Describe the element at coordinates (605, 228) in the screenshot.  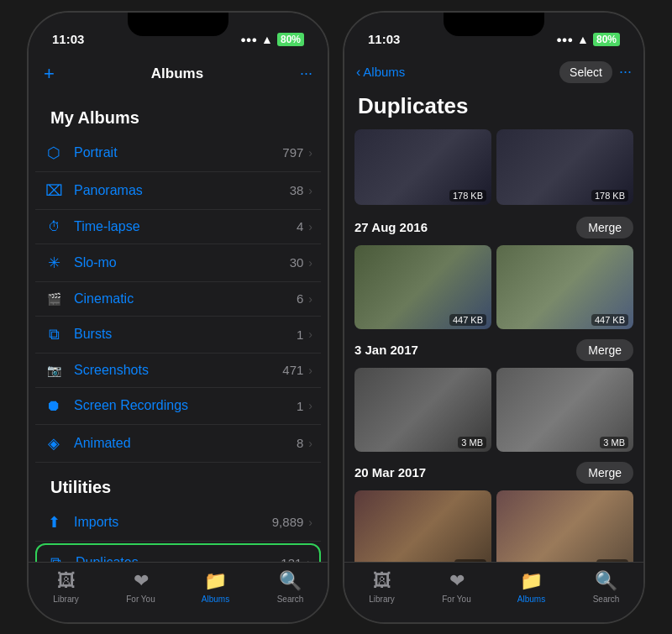
I see `merge-button-1: Merge` at that location.